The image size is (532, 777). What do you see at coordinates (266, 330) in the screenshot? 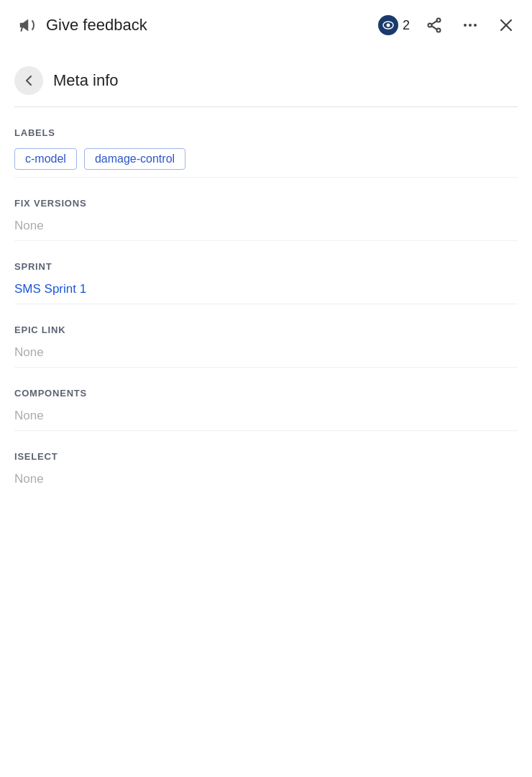
I see `section-label-epic-link: EPIC LINK` at bounding box center [266, 330].